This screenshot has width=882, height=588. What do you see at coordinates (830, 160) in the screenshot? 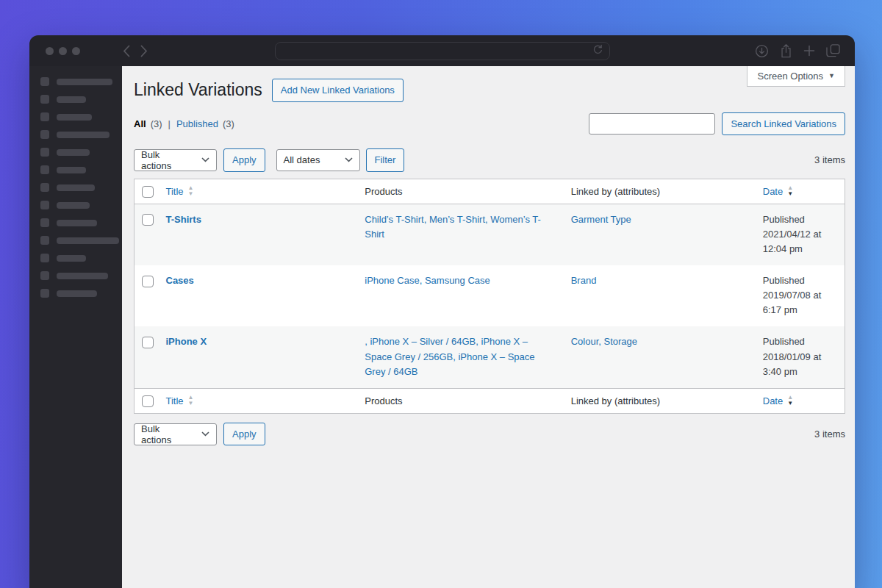
I see `items-count: 3 items` at bounding box center [830, 160].